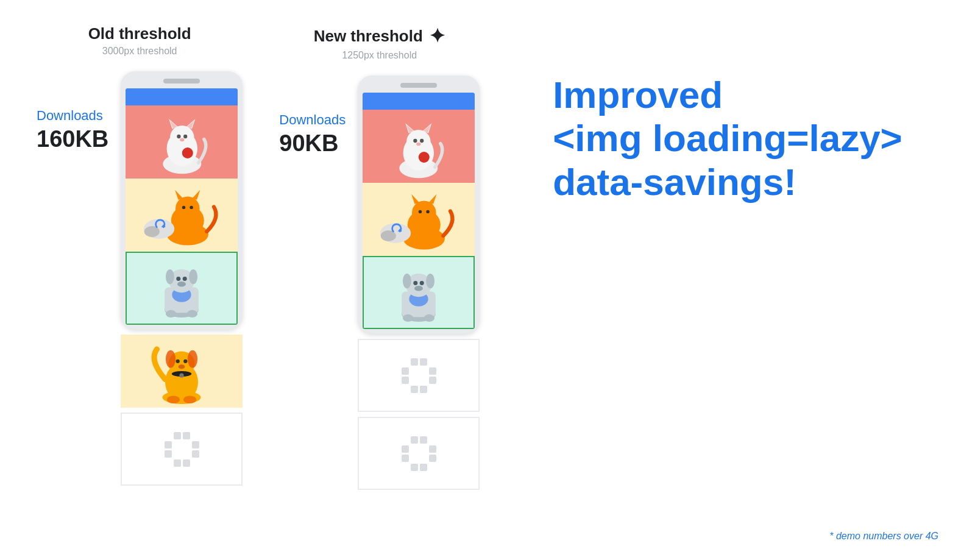  Describe the element at coordinates (182, 278) in the screenshot. I see `old-phone-column` at that location.